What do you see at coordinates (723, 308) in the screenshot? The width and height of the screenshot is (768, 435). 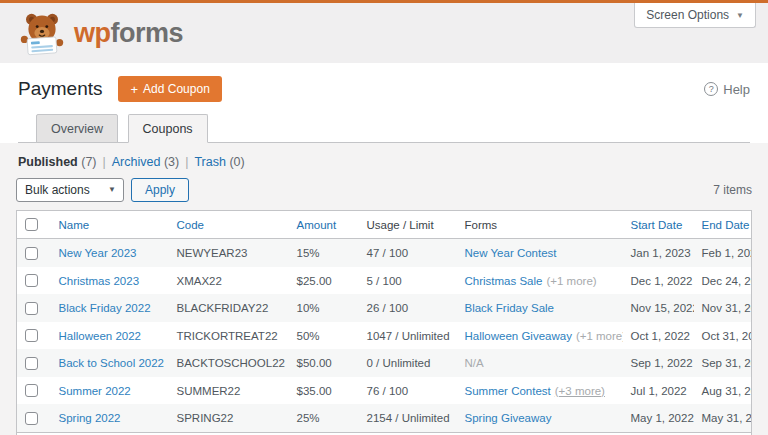 I see `coupon-end-date-cell: Nov 31, 2022` at bounding box center [723, 308].